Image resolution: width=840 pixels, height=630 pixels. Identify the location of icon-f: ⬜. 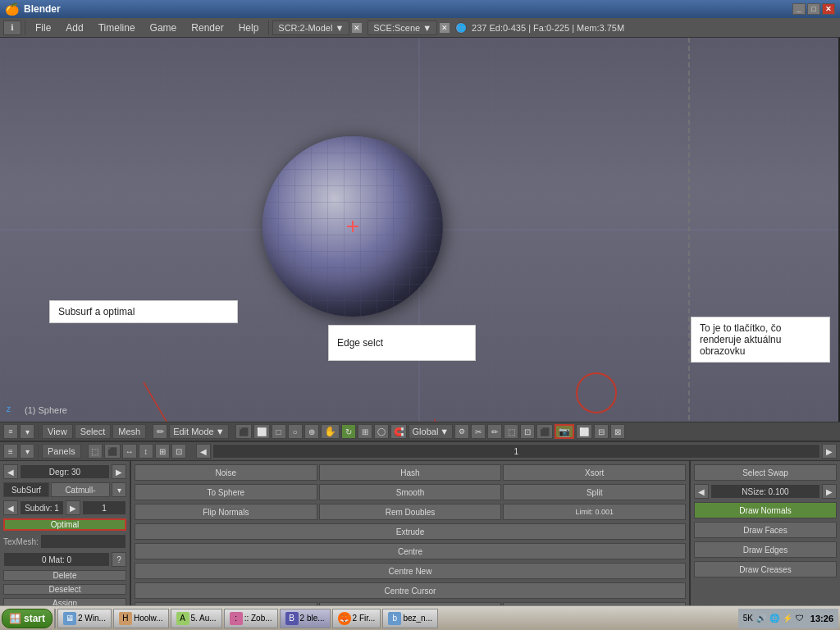
(584, 431).